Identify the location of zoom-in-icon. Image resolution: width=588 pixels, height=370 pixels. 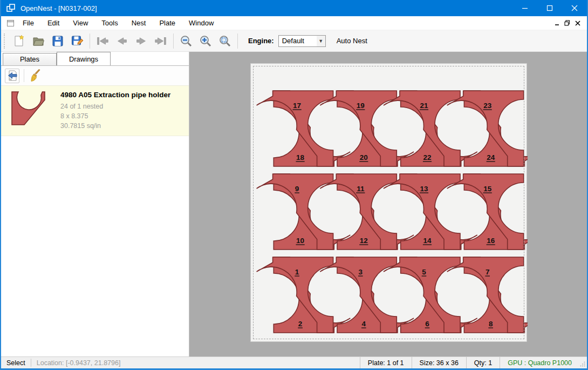
(206, 41).